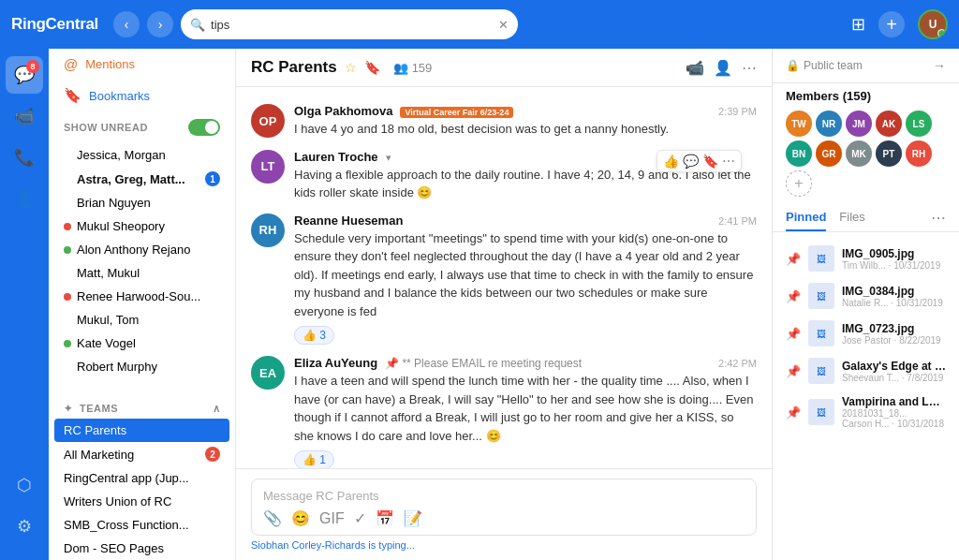  I want to click on sidebar-item-phone: 📞, so click(24, 157).